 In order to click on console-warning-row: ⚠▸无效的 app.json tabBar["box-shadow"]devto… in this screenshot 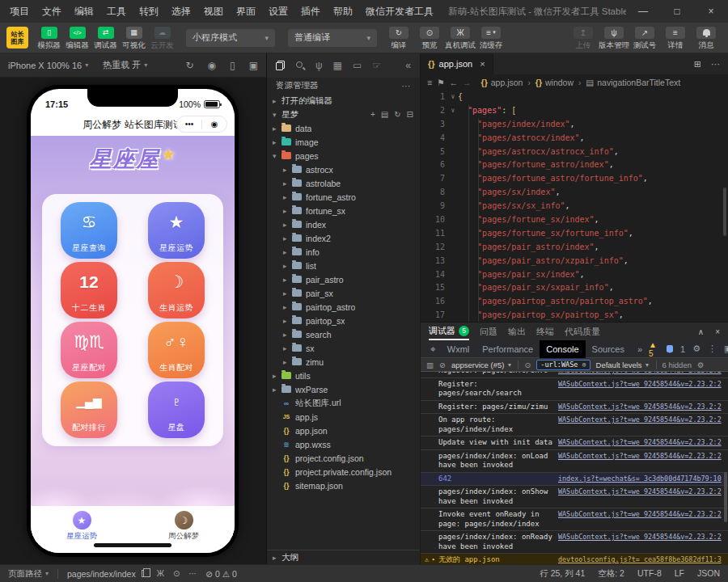, I will do `click(574, 559)`.